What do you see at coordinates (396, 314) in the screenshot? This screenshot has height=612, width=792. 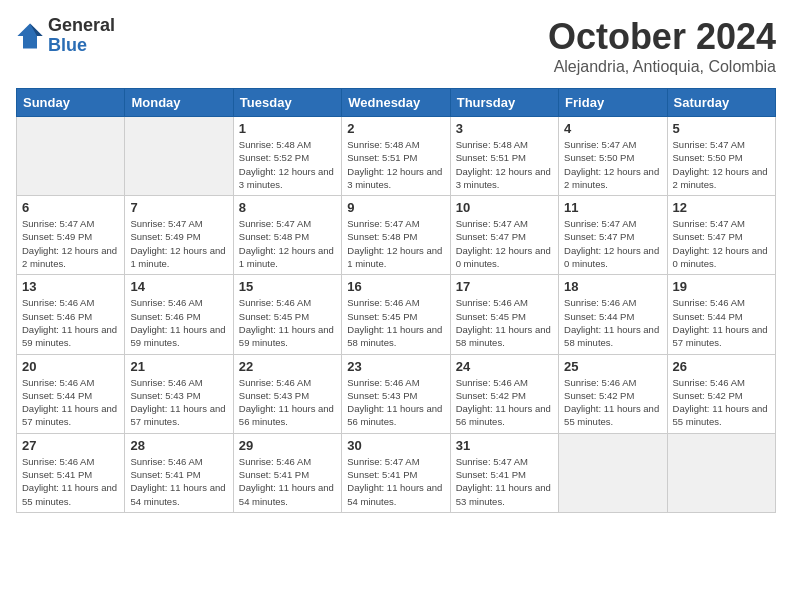 I see `calendar-cell: 16Sunrise: 5:46 AMSunset: 5:45 PMDayligh…` at bounding box center [396, 314].